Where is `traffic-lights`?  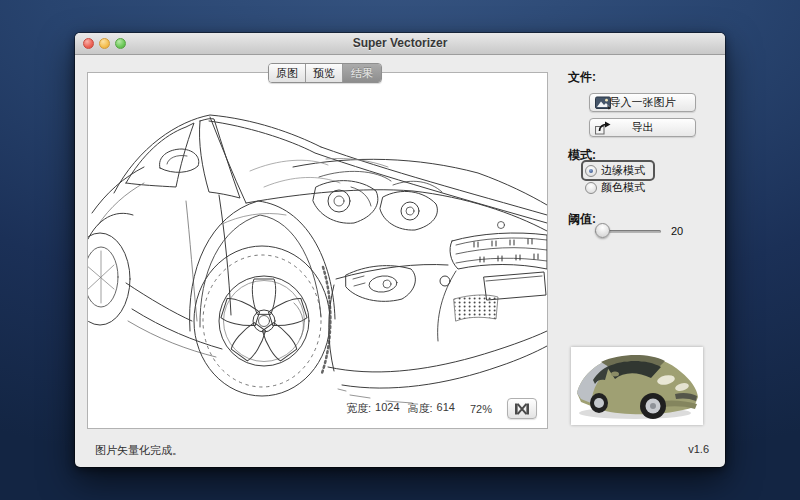 traffic-lights is located at coordinates (104, 44).